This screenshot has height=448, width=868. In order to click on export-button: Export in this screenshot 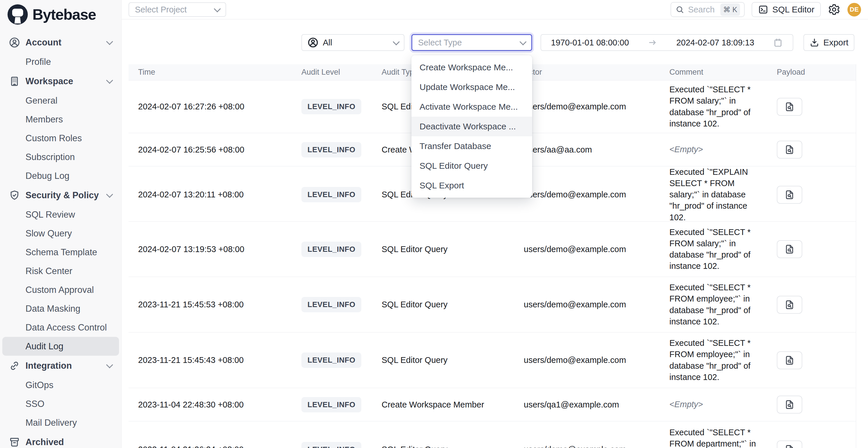, I will do `click(829, 42)`.